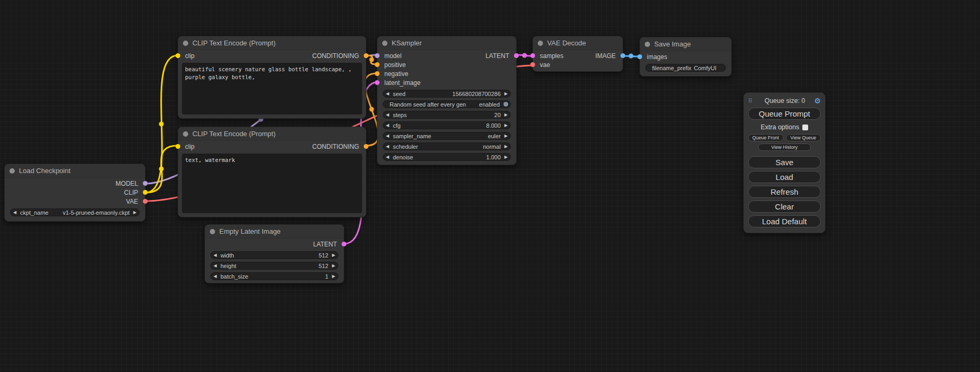 The width and height of the screenshot is (980, 372). Describe the element at coordinates (447, 104) in the screenshot. I see `widget-random-seed-toggle: Random seed after every gen enabled` at that location.